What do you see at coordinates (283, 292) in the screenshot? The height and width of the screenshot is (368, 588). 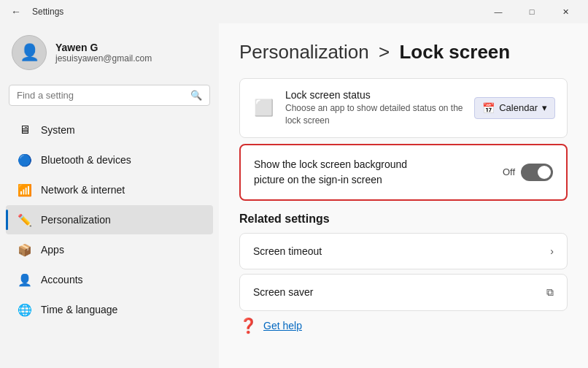 I see `screen-saver-label: Screen saver` at bounding box center [283, 292].